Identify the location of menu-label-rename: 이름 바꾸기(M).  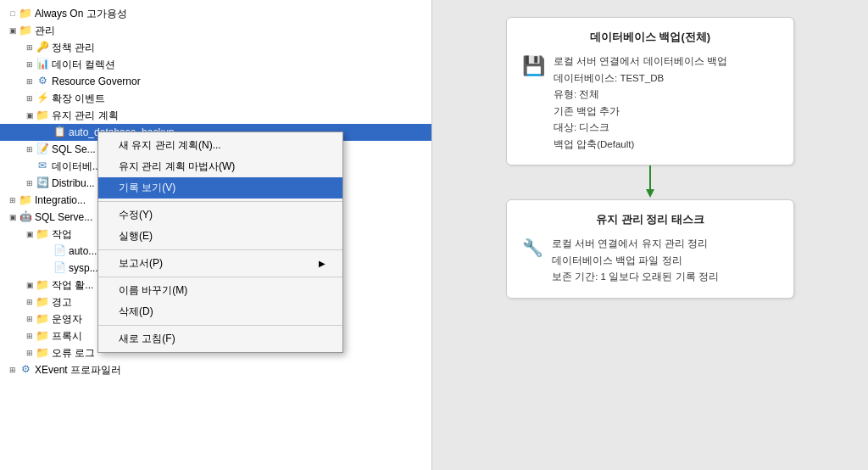
(153, 290).